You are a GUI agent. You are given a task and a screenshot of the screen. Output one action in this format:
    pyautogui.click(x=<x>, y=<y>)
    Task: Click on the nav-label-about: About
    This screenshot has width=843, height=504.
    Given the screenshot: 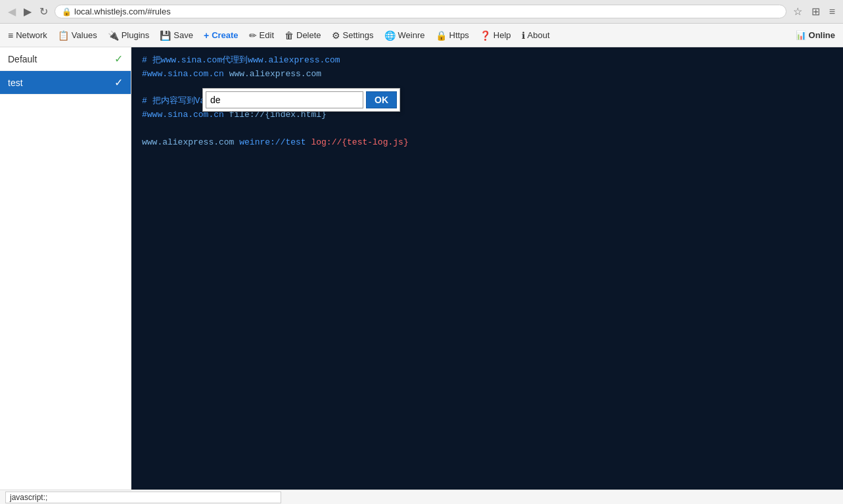 What is the action you would take?
    pyautogui.click(x=539, y=35)
    